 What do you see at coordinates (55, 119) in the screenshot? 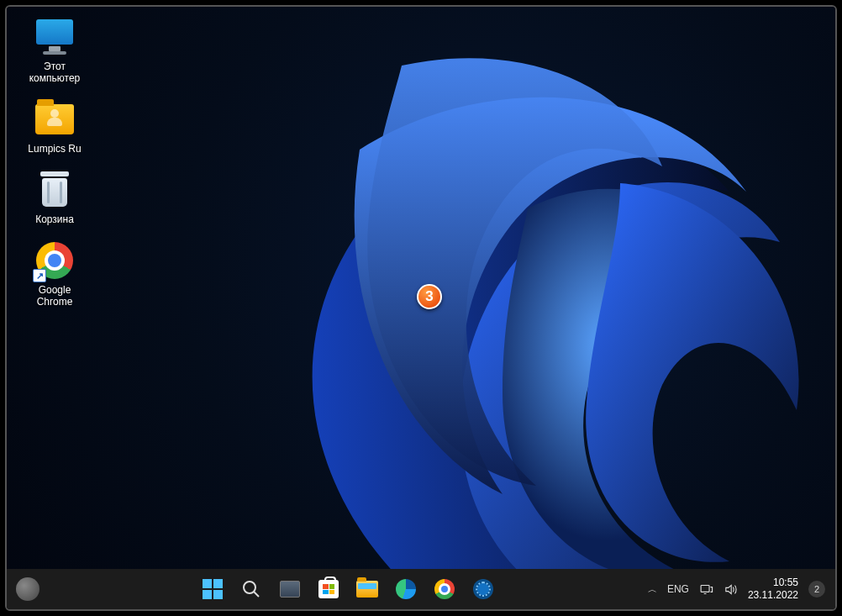
I see `folder-icon` at bounding box center [55, 119].